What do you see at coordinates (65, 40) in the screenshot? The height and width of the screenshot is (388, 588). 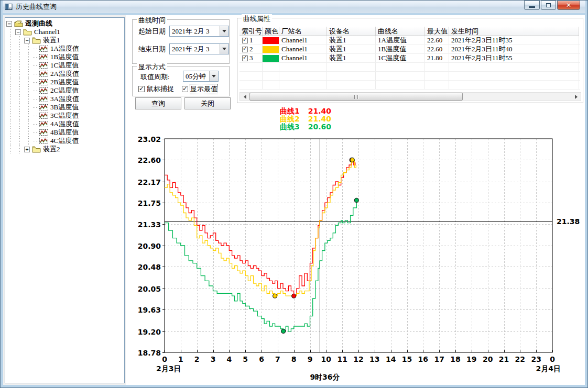 I see `tree-item-装置1: −装置1` at bounding box center [65, 40].